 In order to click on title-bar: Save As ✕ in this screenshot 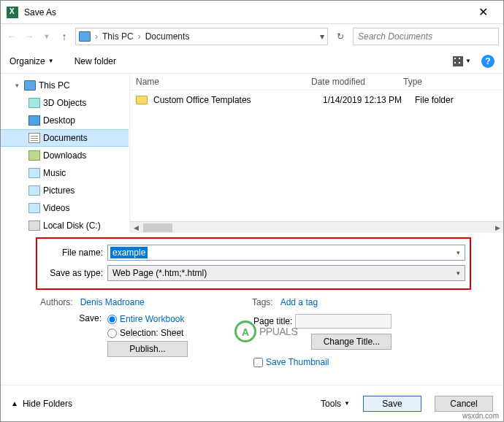, I will do `click(252, 12)`.